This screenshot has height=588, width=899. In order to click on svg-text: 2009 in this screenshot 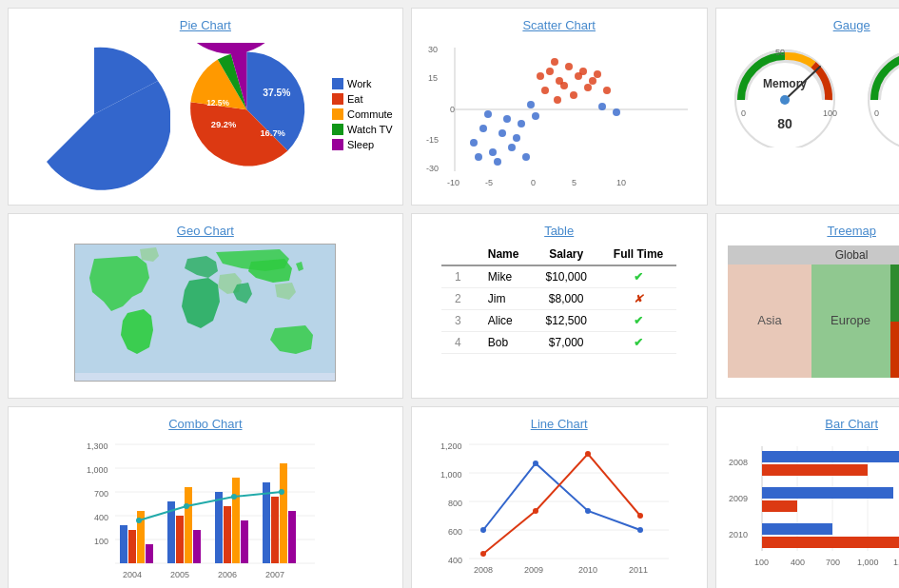, I will do `click(534, 570)`.